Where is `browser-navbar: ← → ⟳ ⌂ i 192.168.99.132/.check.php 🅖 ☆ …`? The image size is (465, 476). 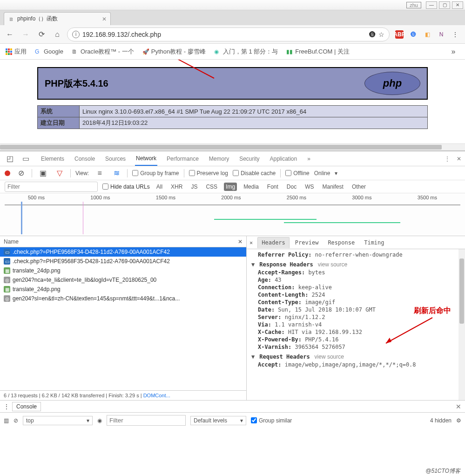 browser-navbar: ← → ⟳ ⌂ i 192.168.99.132/.check.php 🅖 ☆ … is located at coordinates (233, 34).